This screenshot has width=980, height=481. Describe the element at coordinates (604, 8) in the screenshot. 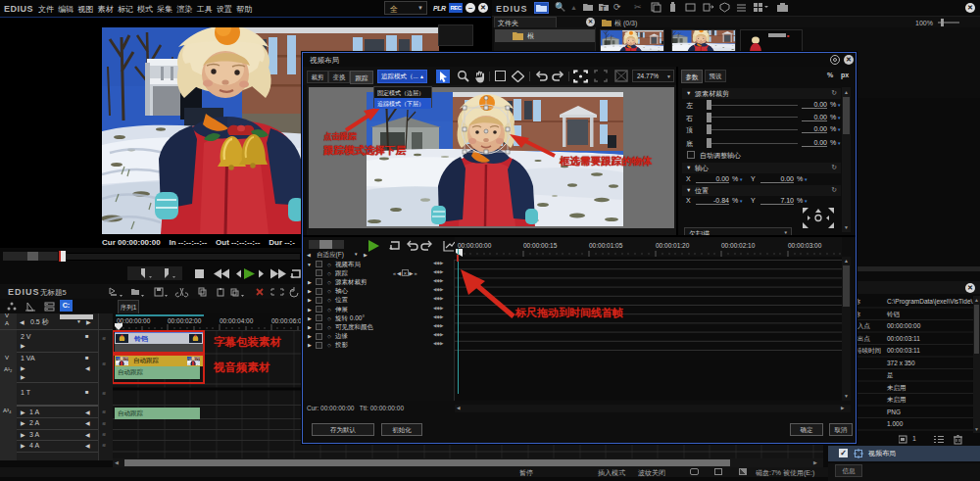

I see `svg-text: T` at that location.